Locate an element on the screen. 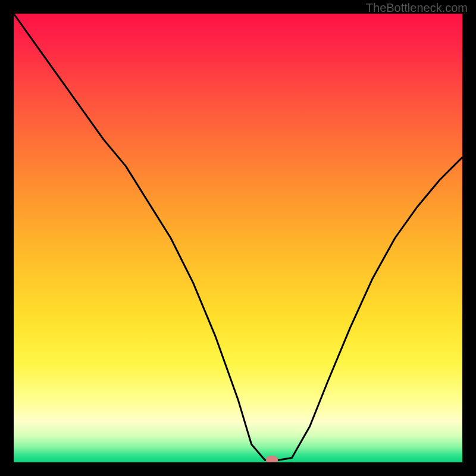  optimal-point-marker is located at coordinates (272, 459).